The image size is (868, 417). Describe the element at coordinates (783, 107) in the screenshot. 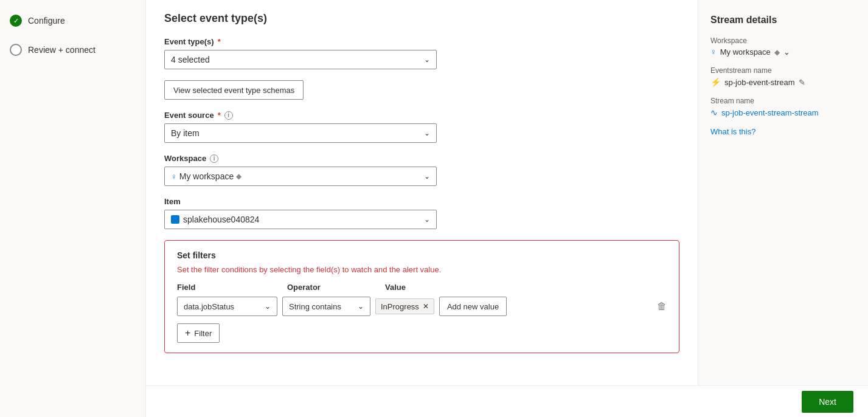

I see `stream-name-detail: Stream name ∿ sp-job-event-stream-stream` at that location.